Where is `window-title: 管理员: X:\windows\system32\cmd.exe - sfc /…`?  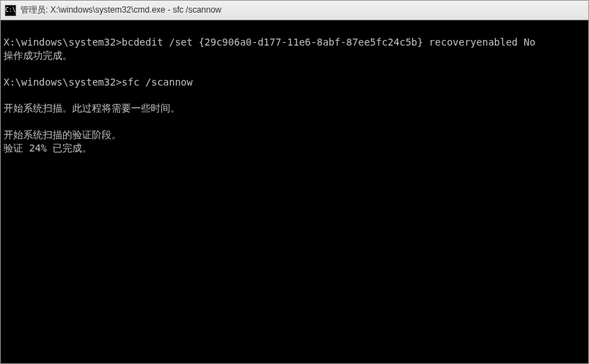 window-title: 管理员: X:\windows\system32\cmd.exe - sfc /… is located at coordinates (302, 10).